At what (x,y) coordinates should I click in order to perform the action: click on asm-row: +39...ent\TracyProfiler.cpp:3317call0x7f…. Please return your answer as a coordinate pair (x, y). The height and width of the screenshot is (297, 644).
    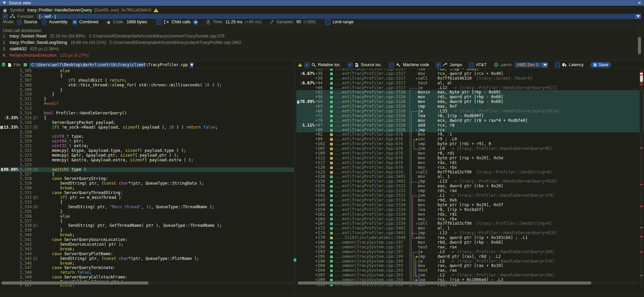
    Looking at the image, I should click on (470, 79).